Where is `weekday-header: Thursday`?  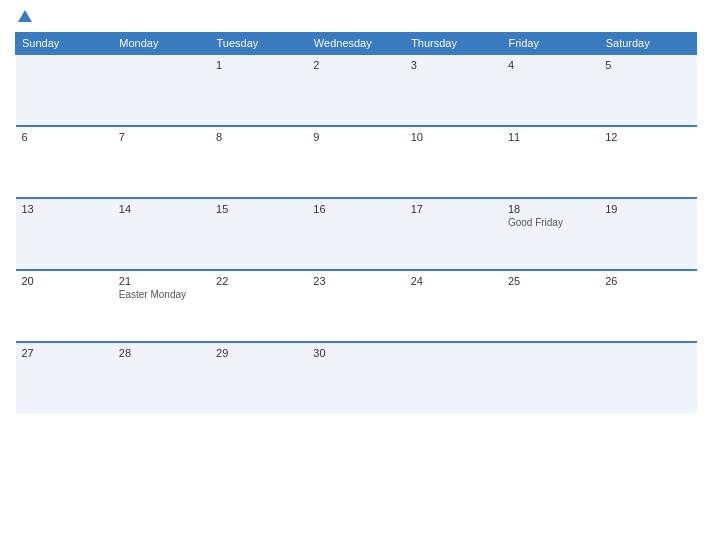 weekday-header: Thursday is located at coordinates (454, 44).